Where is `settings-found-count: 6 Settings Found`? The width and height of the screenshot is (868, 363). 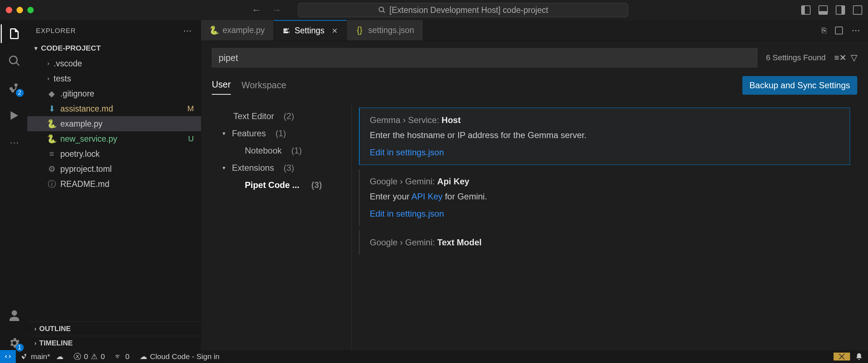
settings-found-count: 6 Settings Found is located at coordinates (796, 58).